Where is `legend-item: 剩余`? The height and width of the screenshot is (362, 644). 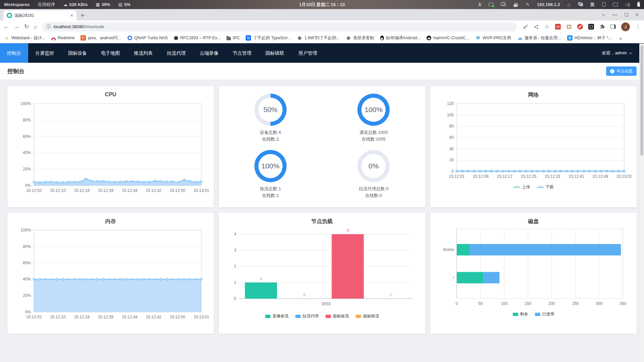
legend-item: 剩余 is located at coordinates (521, 314).